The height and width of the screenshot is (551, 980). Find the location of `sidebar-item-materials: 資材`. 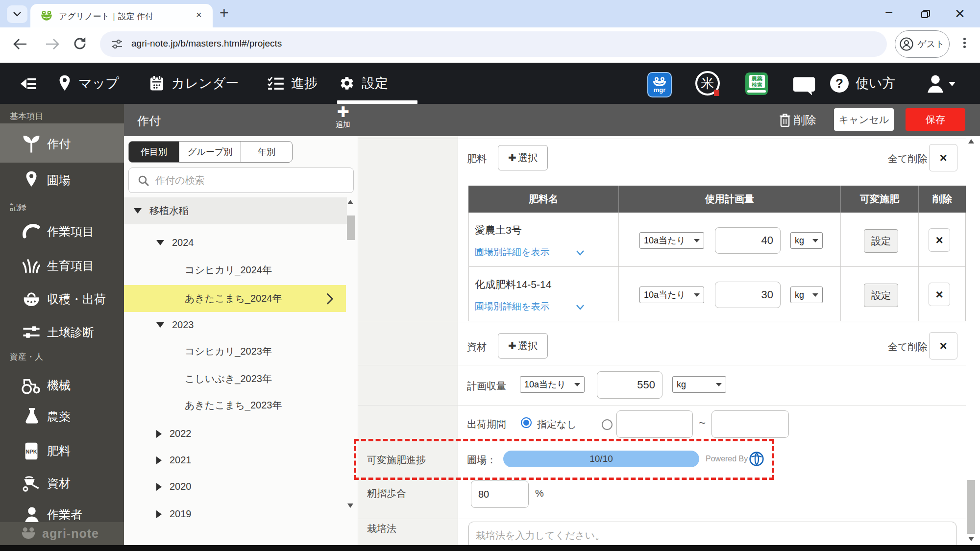

sidebar-item-materials: 資材 is located at coordinates (62, 483).